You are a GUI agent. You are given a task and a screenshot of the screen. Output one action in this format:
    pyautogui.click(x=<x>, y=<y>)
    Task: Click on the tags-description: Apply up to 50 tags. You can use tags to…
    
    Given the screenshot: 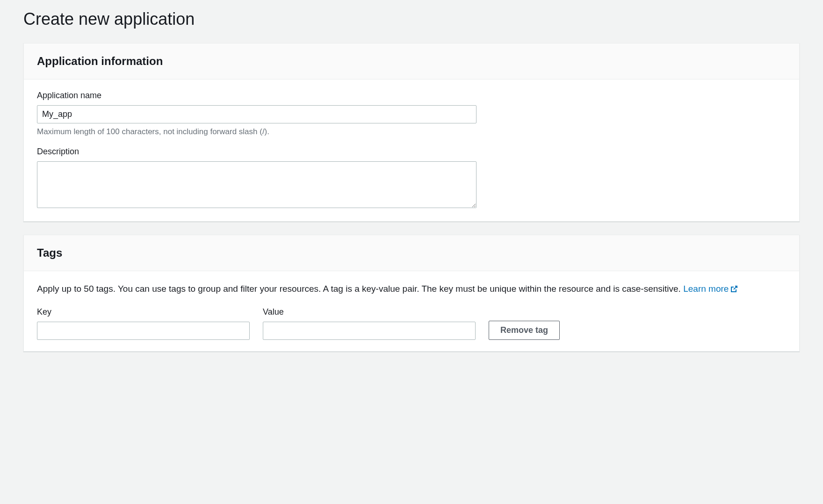 What is the action you would take?
    pyautogui.click(x=412, y=289)
    